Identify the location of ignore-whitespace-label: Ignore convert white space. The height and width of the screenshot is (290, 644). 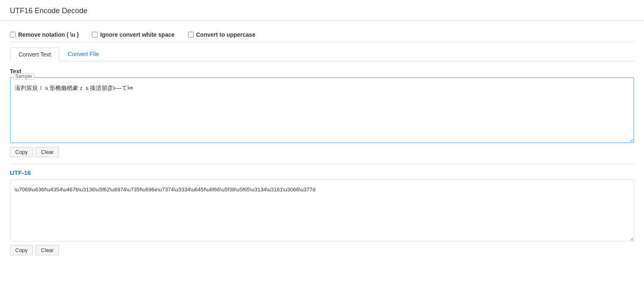
(138, 35).